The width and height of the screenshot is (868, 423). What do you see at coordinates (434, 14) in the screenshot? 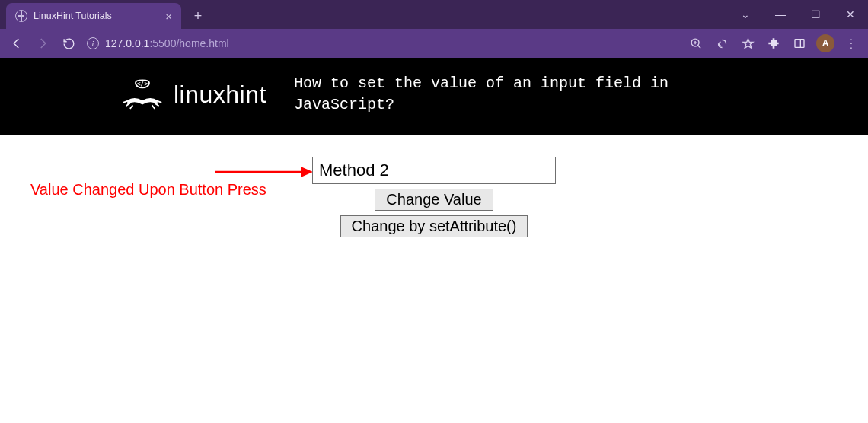
I see `window-titlebar: LinuxHint Tutorials × + ⌄ ― ☐ ✕` at bounding box center [434, 14].